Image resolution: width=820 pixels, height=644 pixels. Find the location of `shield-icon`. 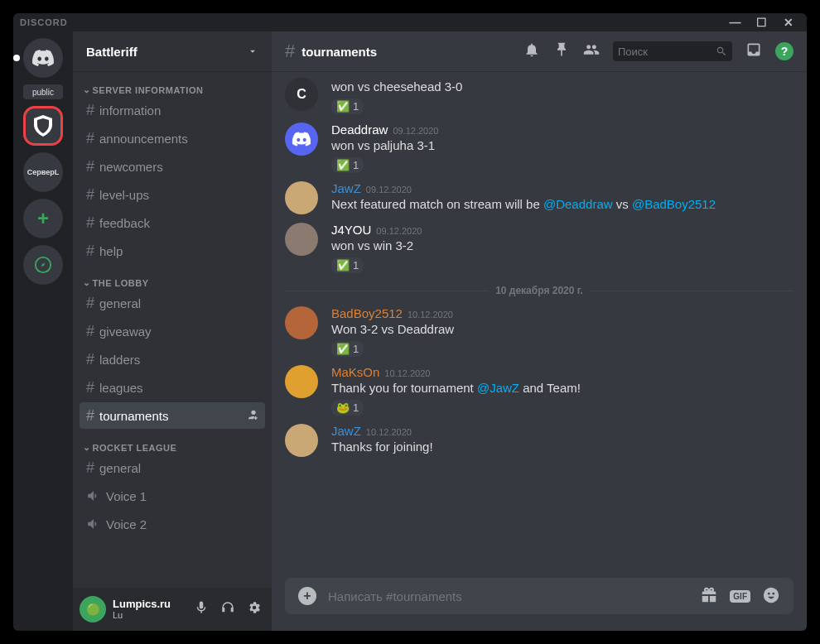

shield-icon is located at coordinates (43, 126).